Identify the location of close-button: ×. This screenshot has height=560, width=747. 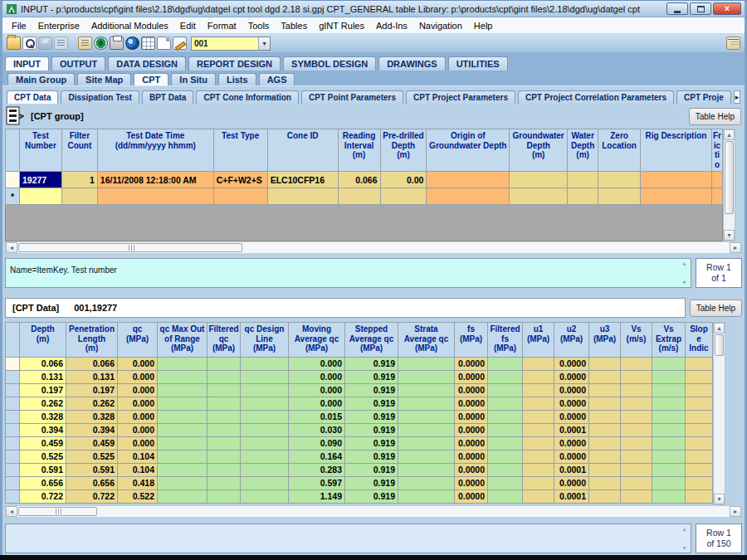
(727, 8).